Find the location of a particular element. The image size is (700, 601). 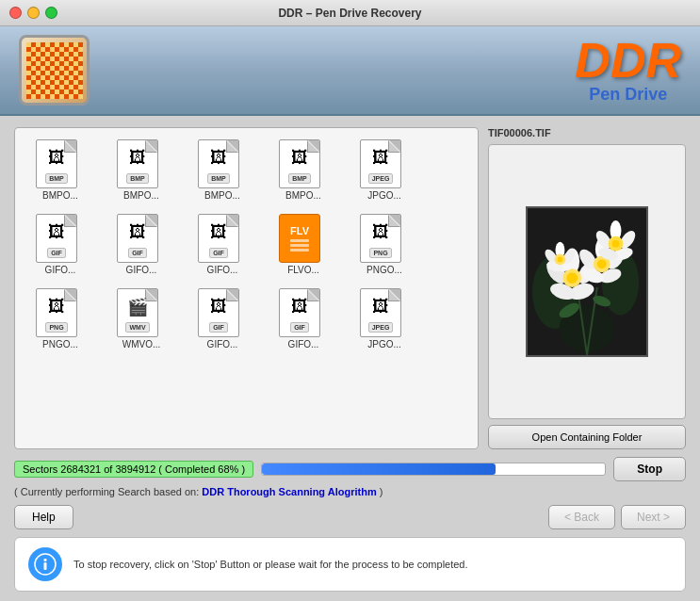

progress-bar-container is located at coordinates (433, 469).